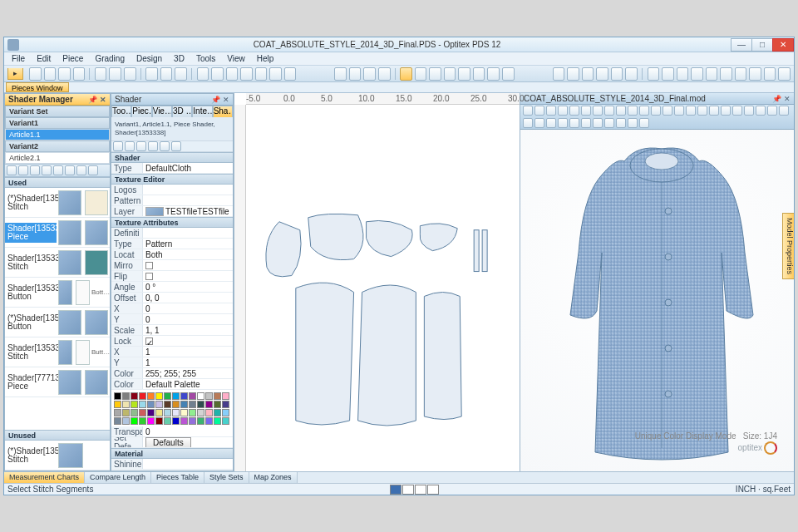  Describe the element at coordinates (188, 244) in the screenshot. I see `prop-value: Pattern` at that location.